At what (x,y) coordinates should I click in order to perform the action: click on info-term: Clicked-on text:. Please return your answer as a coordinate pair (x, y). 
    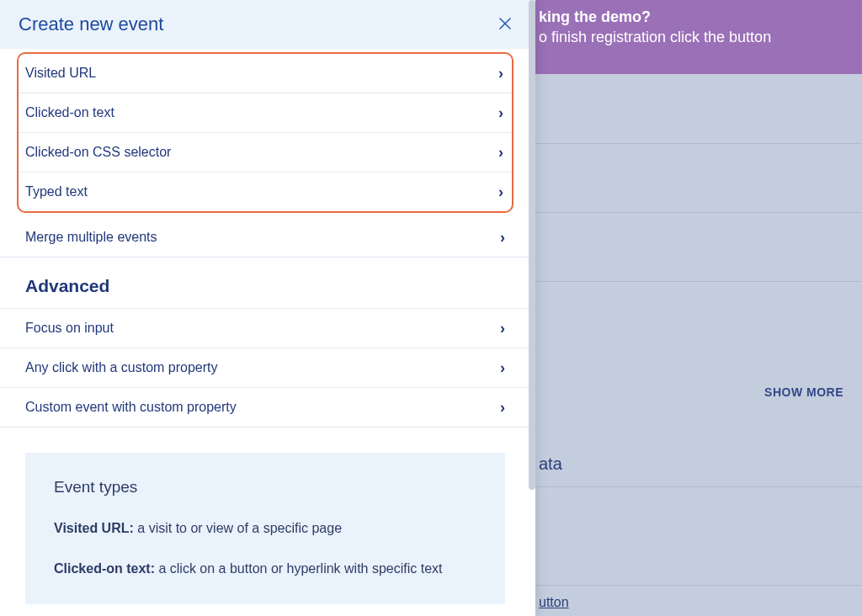
    Looking at the image, I should click on (104, 569).